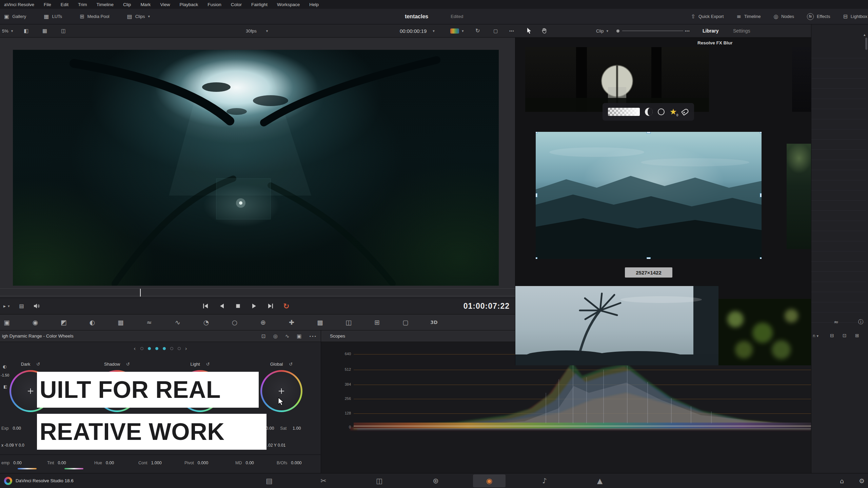 This screenshot has height=488, width=868. Describe the element at coordinates (238, 306) in the screenshot. I see `stop-button` at that location.